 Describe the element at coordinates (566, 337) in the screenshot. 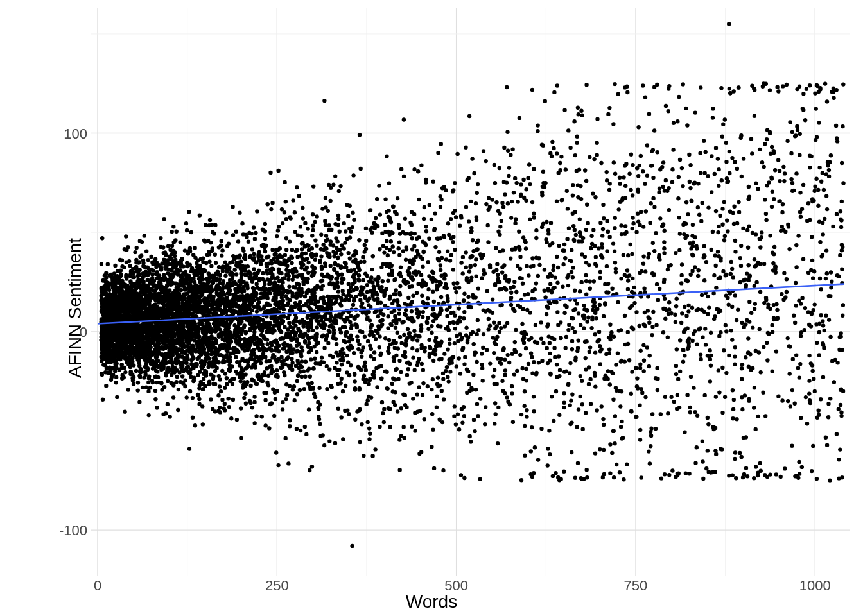

I see `svg-point-1992` at that location.